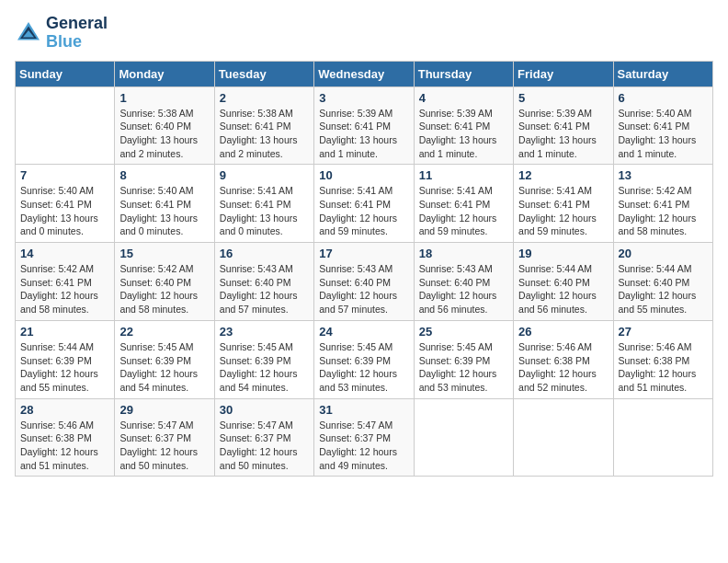  I want to click on calendar-cell: 3Sunrise: 5:39 AM Sunset: 6:41 PM Daylig…, so click(364, 125).